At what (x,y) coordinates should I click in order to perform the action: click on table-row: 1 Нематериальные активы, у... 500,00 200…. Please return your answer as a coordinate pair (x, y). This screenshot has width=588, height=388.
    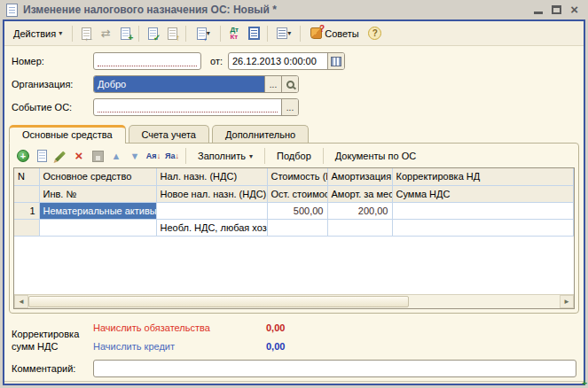
    Looking at the image, I should click on (294, 211).